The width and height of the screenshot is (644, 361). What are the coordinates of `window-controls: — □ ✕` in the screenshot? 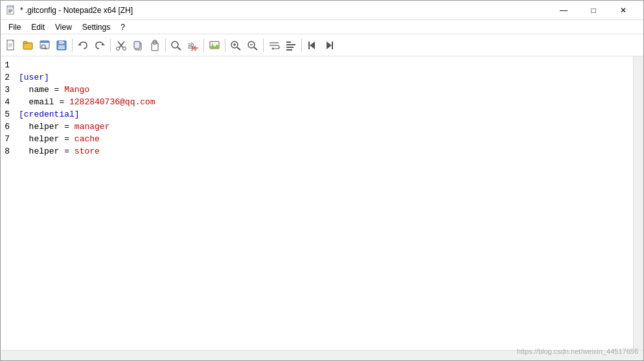 It's located at (593, 10).